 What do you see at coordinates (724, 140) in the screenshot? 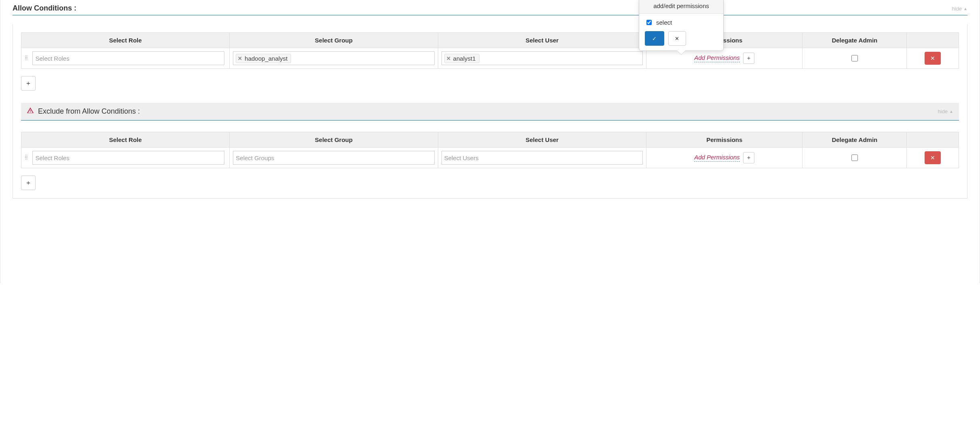
I see `th-permissions: Permissions` at bounding box center [724, 140].